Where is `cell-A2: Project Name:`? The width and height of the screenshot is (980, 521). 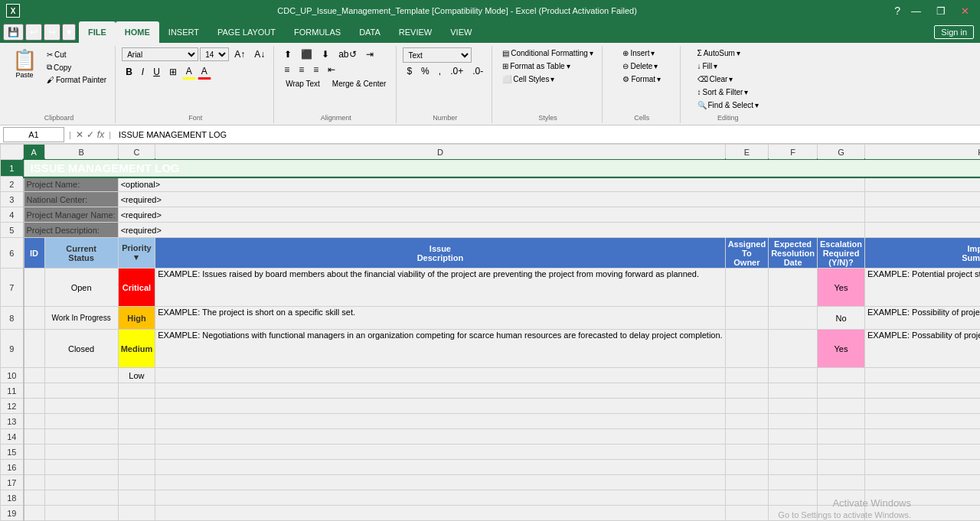 cell-A2: Project Name: is located at coordinates (71, 184).